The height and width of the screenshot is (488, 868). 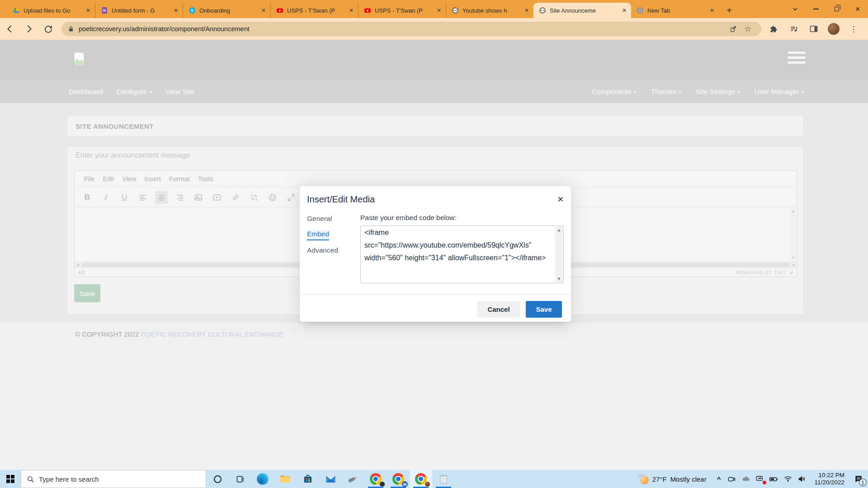 What do you see at coordinates (774, 479) in the screenshot?
I see `battery-button` at bounding box center [774, 479].